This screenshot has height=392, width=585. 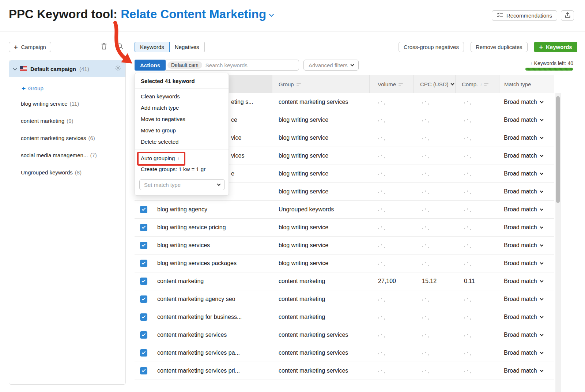 I want to click on campaign-toolbar: + Campaign, so click(x=67, y=47).